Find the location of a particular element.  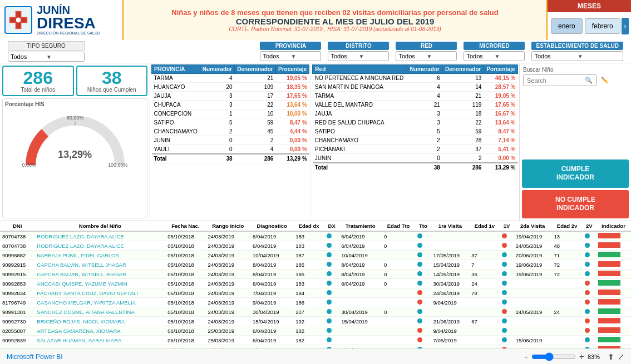

meses-next-button: › is located at coordinates (625, 26).